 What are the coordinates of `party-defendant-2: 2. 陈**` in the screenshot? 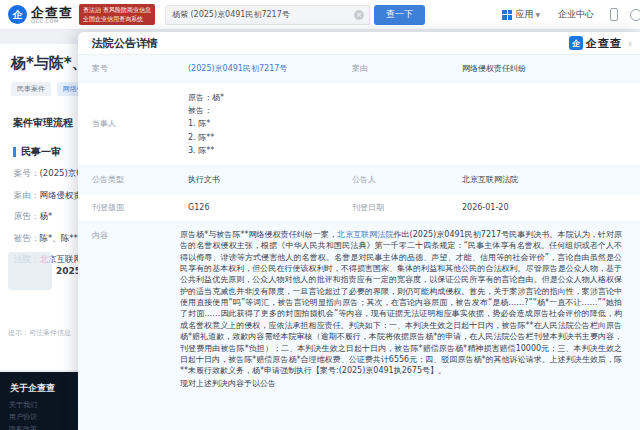 It's located at (412, 138).